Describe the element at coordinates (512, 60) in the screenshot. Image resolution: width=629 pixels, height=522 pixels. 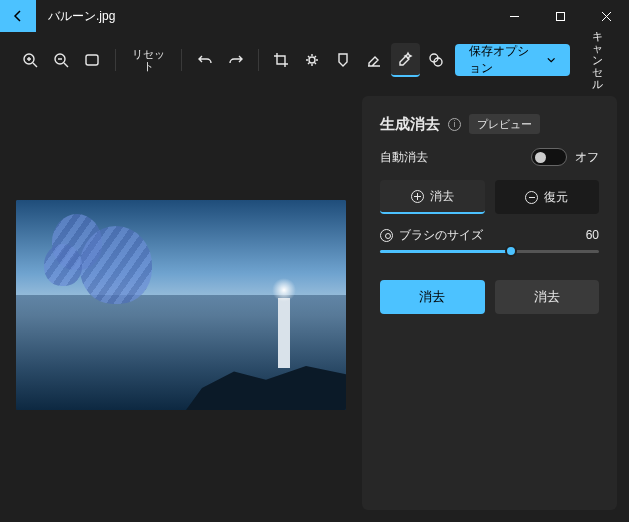
I see `save-options-button: 保存オプション` at that location.